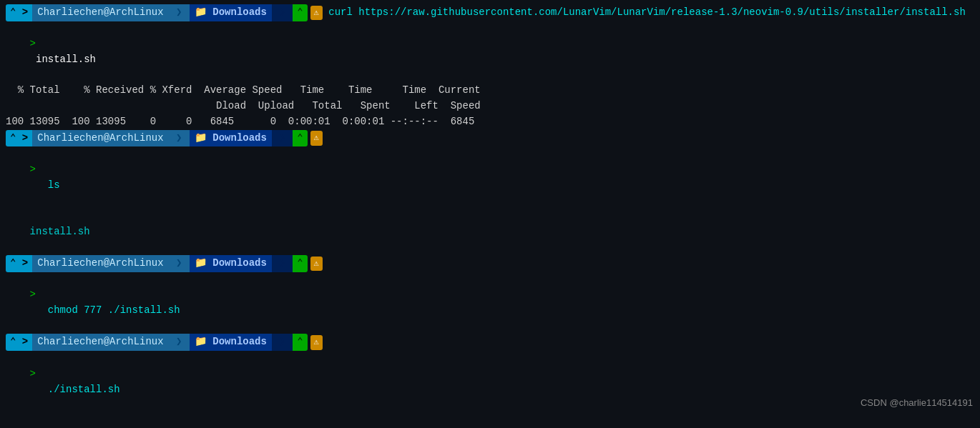 This screenshot has width=980, height=428. What do you see at coordinates (490, 106) in the screenshot?
I see `curl-header2: Dload Upload Total Spent Left Speed` at bounding box center [490, 106].